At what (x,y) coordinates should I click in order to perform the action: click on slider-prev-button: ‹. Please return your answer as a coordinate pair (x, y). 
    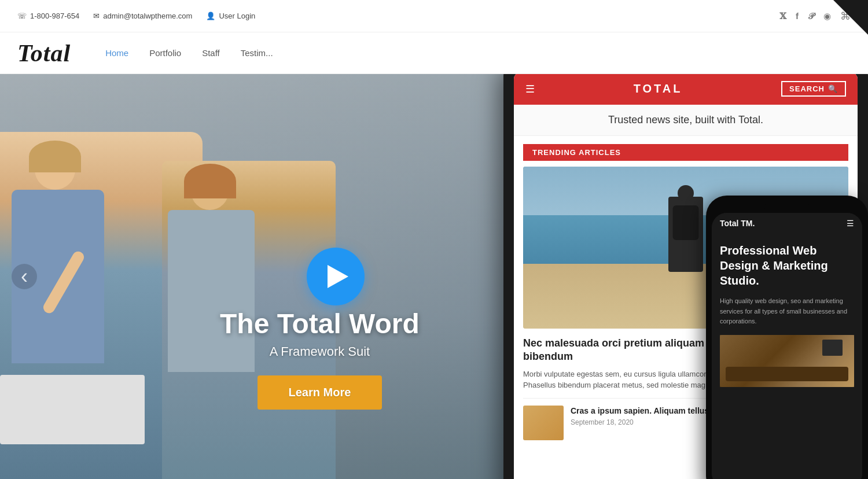
    Looking at the image, I should click on (24, 277).